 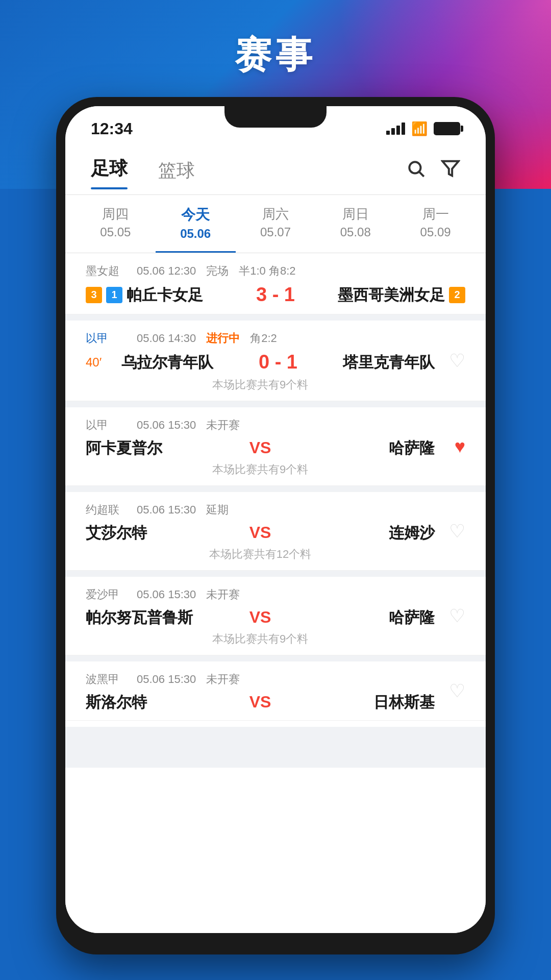 What do you see at coordinates (167, 362) in the screenshot?
I see `home-name-2: 乌拉尔青年队` at bounding box center [167, 362].